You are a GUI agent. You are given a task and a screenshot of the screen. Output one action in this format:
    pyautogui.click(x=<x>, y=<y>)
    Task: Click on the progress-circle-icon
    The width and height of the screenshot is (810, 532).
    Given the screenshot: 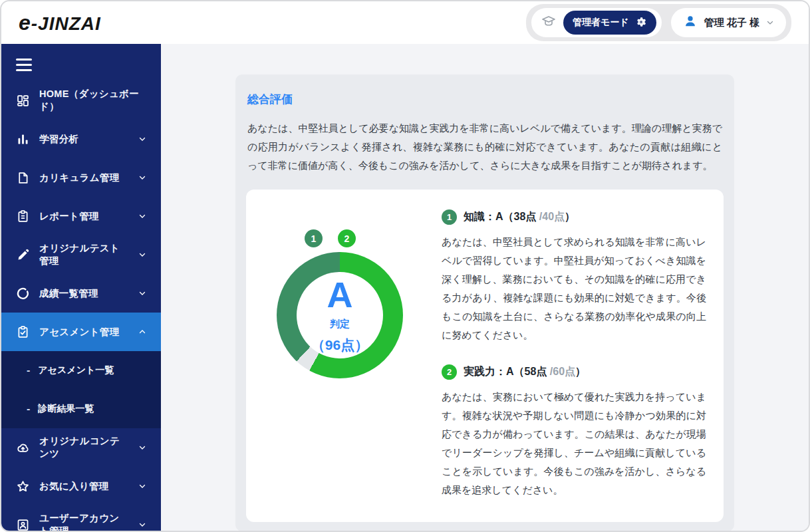 What is the action you would take?
    pyautogui.click(x=23, y=294)
    